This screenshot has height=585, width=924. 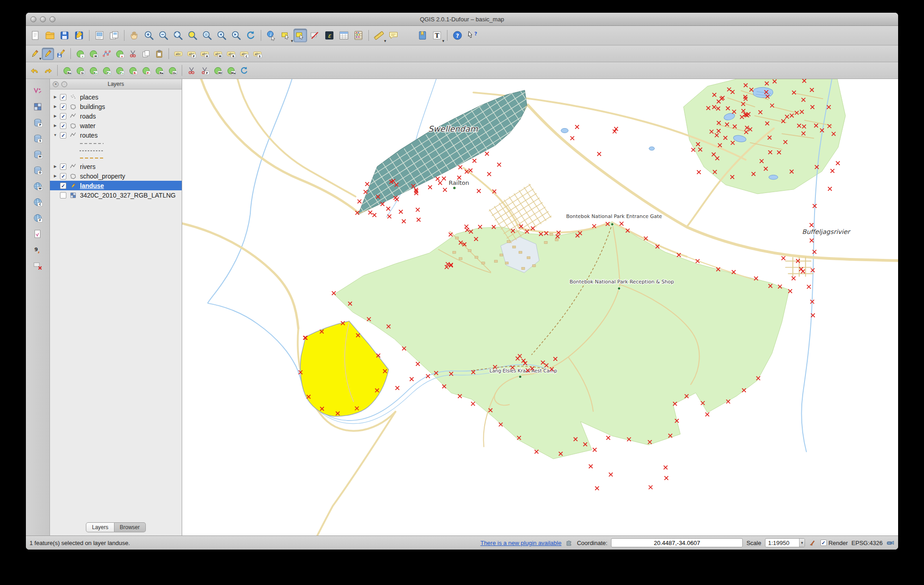 What do you see at coordinates (38, 250) in the screenshot?
I see `add-delimited-text-layer-button: 9,` at bounding box center [38, 250].